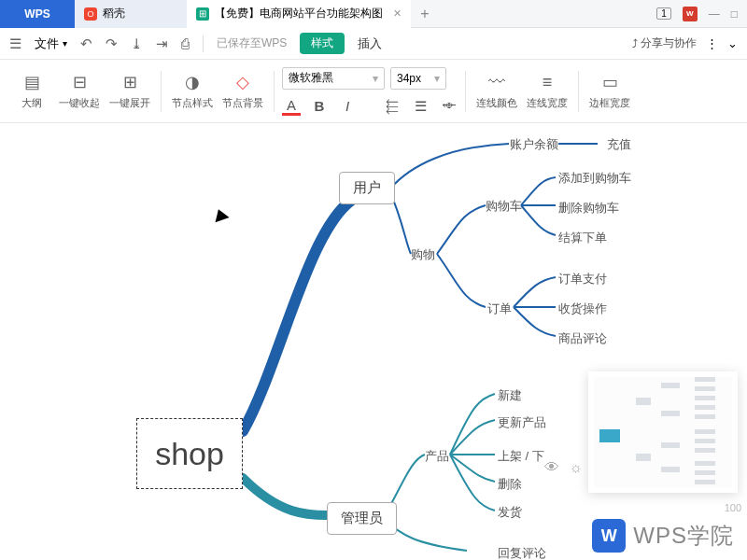 The height and width of the screenshot is (560, 747). Describe the element at coordinates (665, 43) in the screenshot. I see `share-button: ⤴ 分享与协作` at that location.